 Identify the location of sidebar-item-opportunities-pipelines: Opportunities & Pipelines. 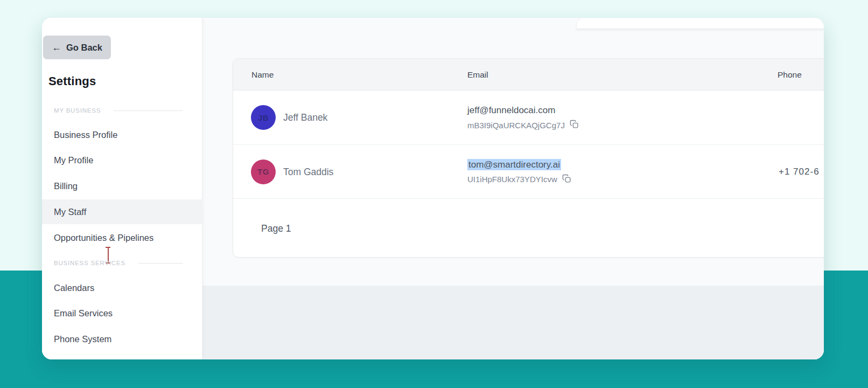
(122, 238).